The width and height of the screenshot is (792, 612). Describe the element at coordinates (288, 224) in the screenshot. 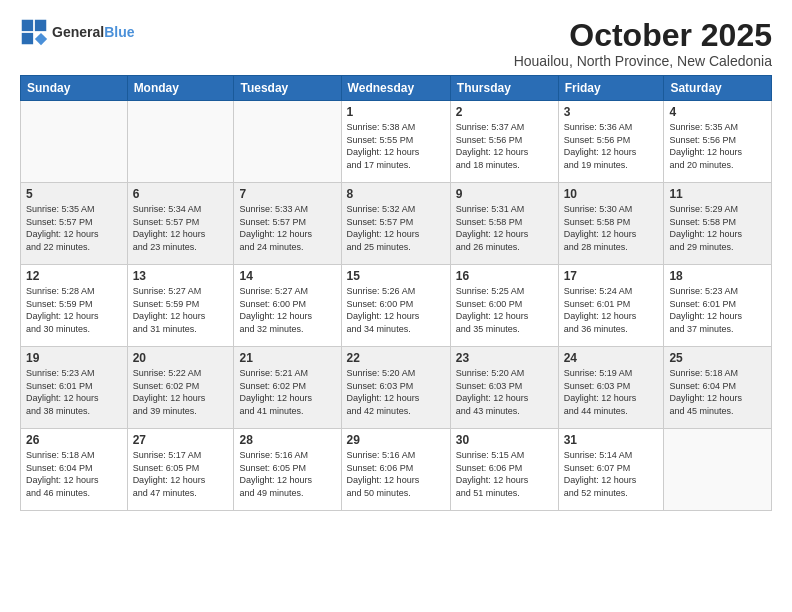

I see `table-row: 7Sunrise: 5:33 AMSunset: 5:57 PMDaylight…` at that location.